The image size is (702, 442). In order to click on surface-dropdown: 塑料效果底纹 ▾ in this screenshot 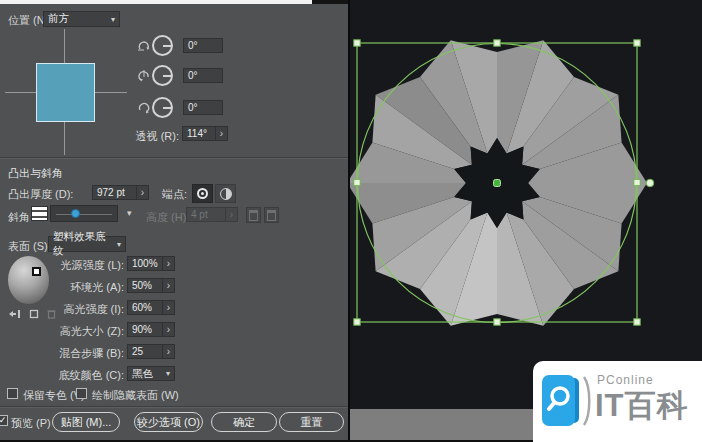, I will do `click(87, 244)`.